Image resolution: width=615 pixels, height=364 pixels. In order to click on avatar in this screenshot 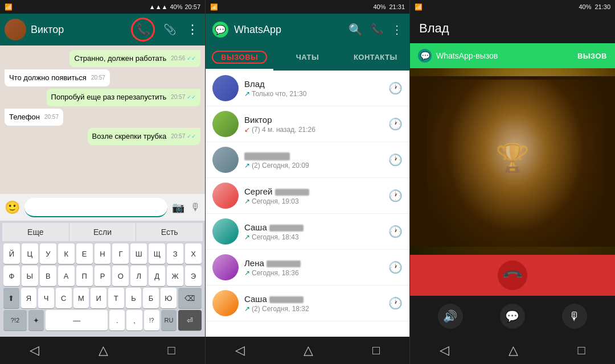, I will do `click(15, 30)`.